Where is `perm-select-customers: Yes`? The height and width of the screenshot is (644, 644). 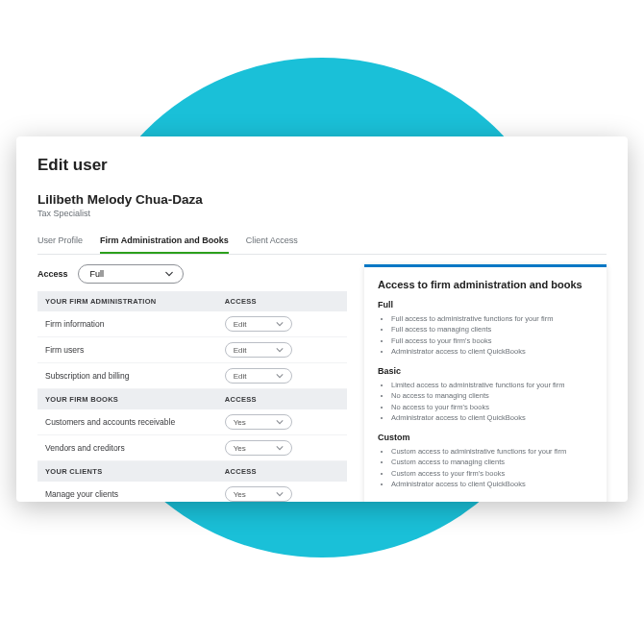
perm-select-customers: Yes is located at coordinates (259, 422).